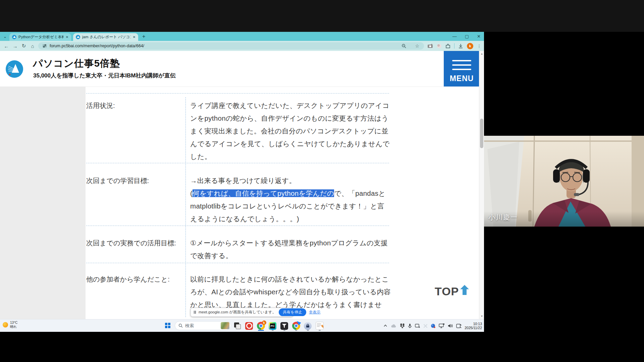 Image resolution: width=644 pixels, height=362 pixels. I want to click on menu-label: MENU, so click(462, 78).